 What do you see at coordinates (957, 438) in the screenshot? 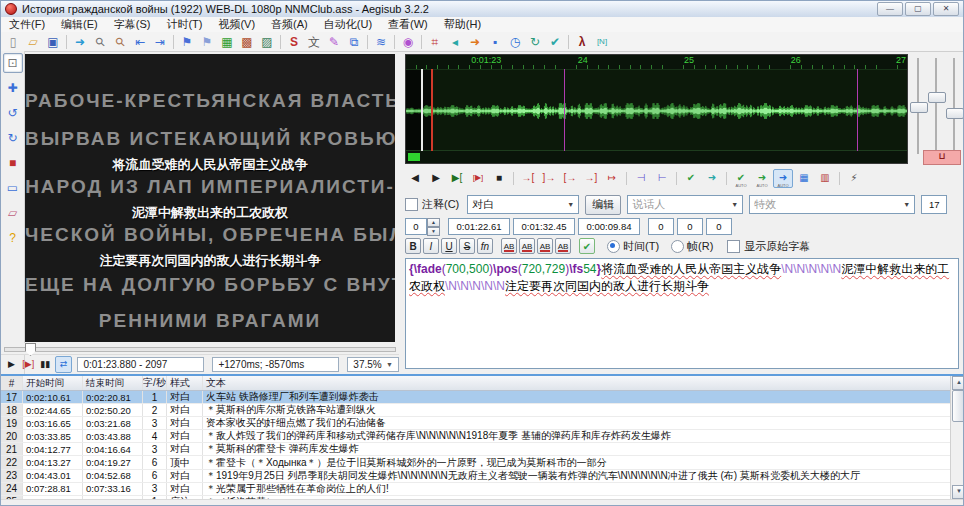
I see `grid-scrollbar: ▲ ▼` at bounding box center [957, 438].